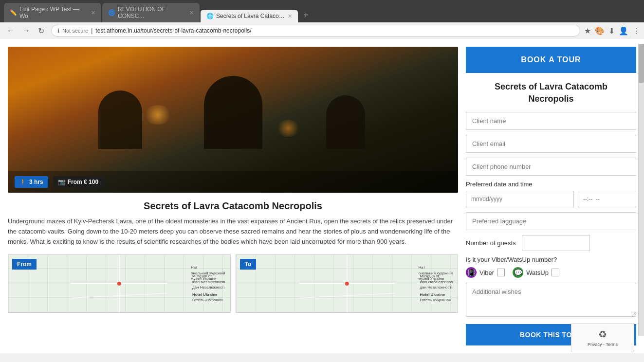 The width and height of the screenshot is (644, 362). What do you see at coordinates (624, 31) in the screenshot?
I see `account-icon: 👤` at bounding box center [624, 31].